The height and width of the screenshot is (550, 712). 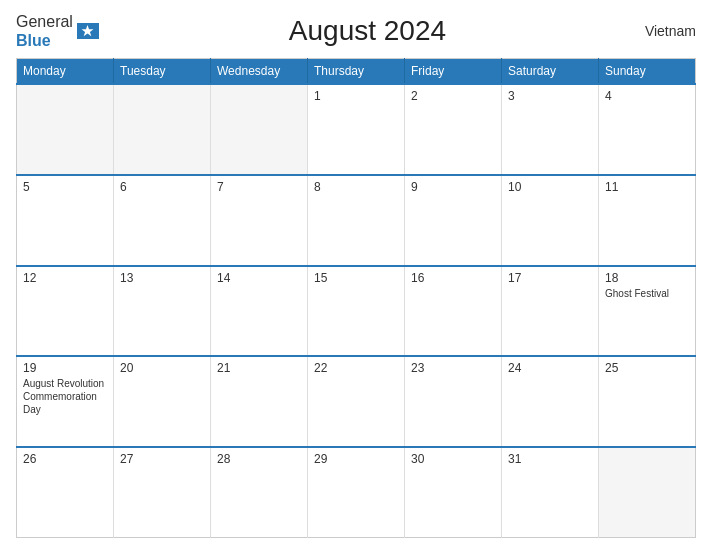 I want to click on day-number: 22, so click(x=356, y=368).